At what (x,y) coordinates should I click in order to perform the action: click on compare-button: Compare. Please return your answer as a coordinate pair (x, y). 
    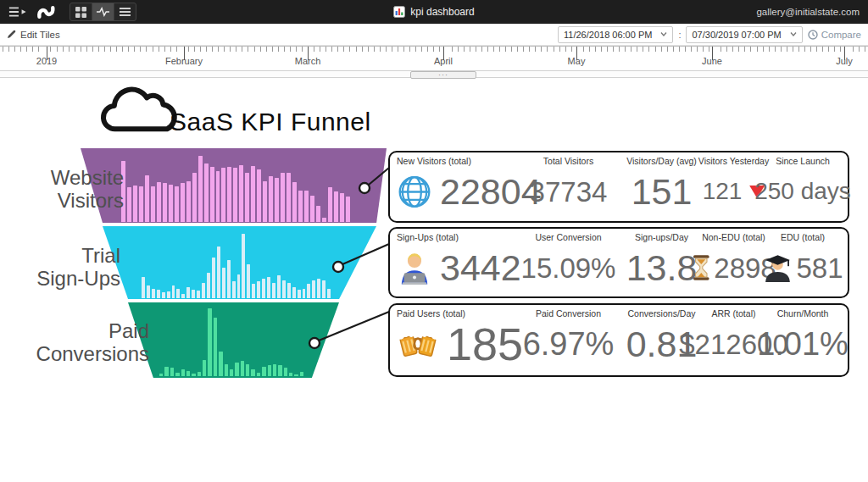
    Looking at the image, I should click on (834, 35).